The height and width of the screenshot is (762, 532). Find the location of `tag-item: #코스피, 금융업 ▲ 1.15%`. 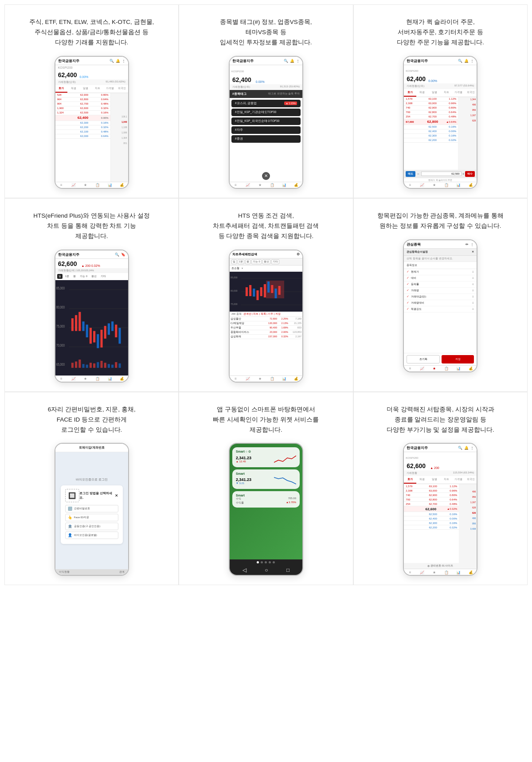

tag-item: #코스피, 금융업 ▲ 1.15% is located at coordinates (266, 104).